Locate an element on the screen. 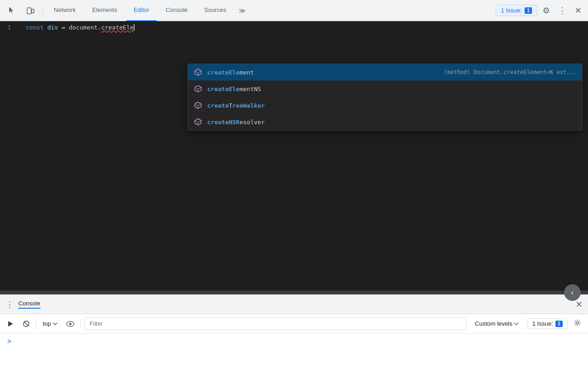  devtools-toolbar: Network Elements Editor Console Sources … is located at coordinates (294, 11).